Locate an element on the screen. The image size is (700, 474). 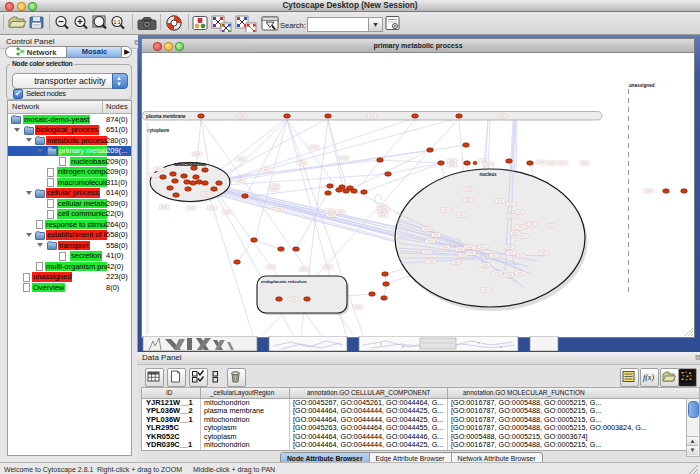
svg-text: 1:1 is located at coordinates (118, 22).